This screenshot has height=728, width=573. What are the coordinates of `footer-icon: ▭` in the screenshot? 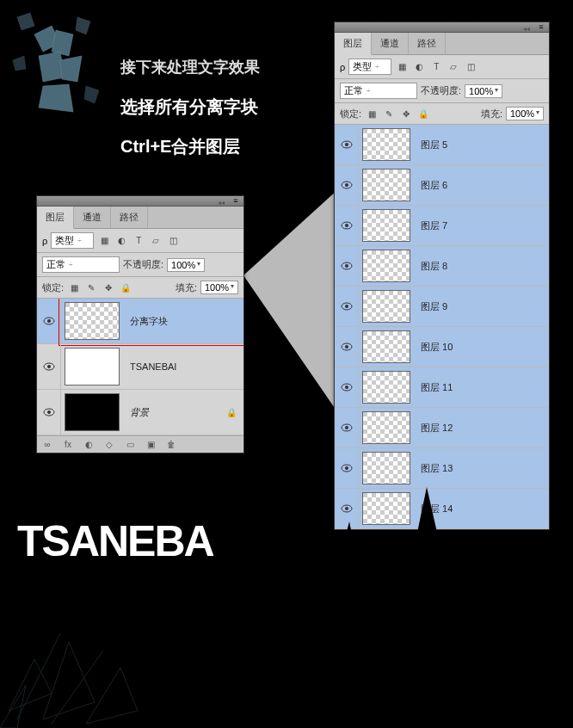 It's located at (130, 444).